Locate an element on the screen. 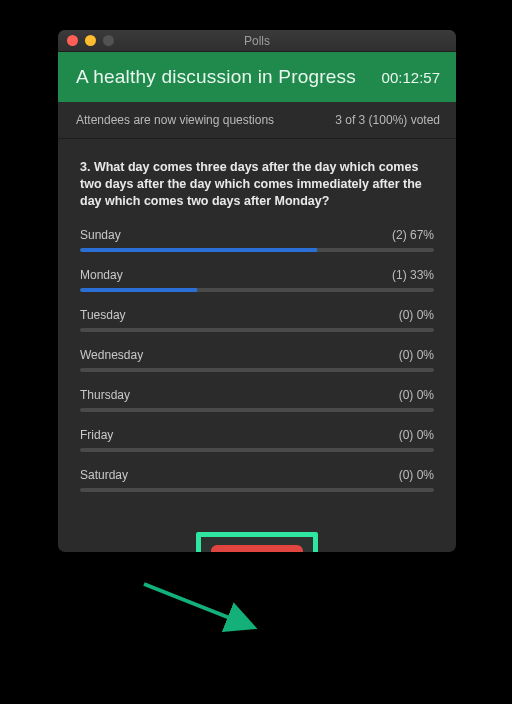 This screenshot has width=512, height=704. question-number: 3. is located at coordinates (85, 167).